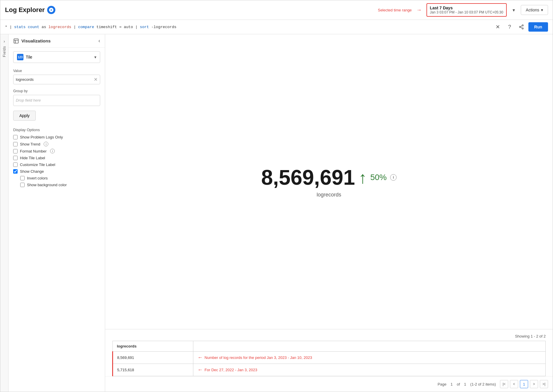 The width and height of the screenshot is (553, 392). Describe the element at coordinates (36, 41) in the screenshot. I see `panel-title-text: Visualizations` at that location.